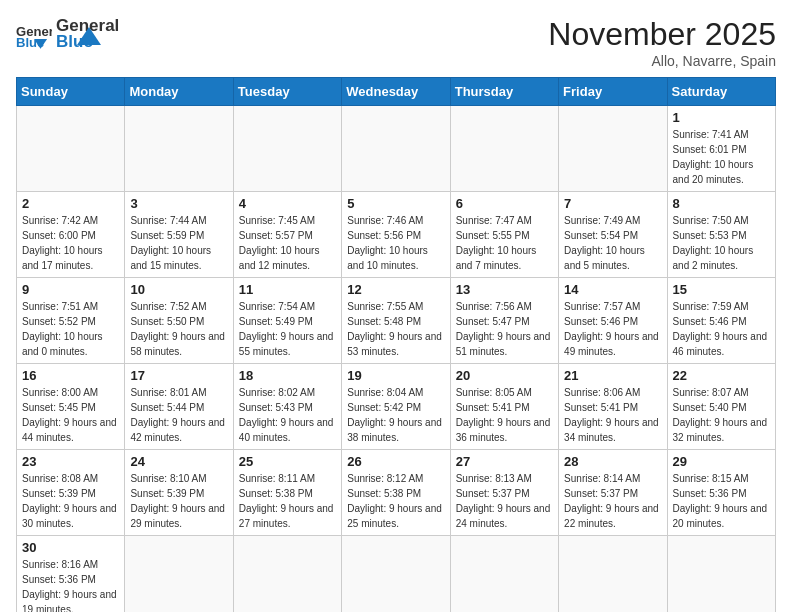 The width and height of the screenshot is (792, 612). What do you see at coordinates (178, 501) in the screenshot?
I see `day-info-text: Sunrise: 8:10 AM Sunset: 5:39 PM Dayligh…` at bounding box center [178, 501].